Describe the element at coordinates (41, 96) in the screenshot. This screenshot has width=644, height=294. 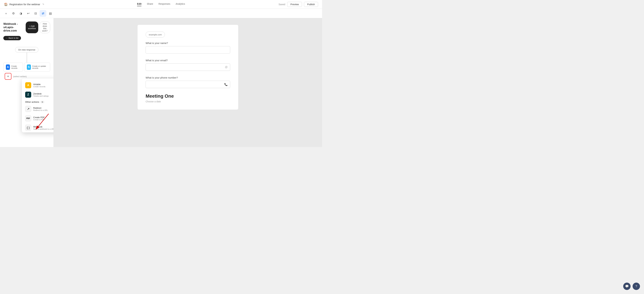
I see `zendesk-desc: Tickets and ratings` at that location.